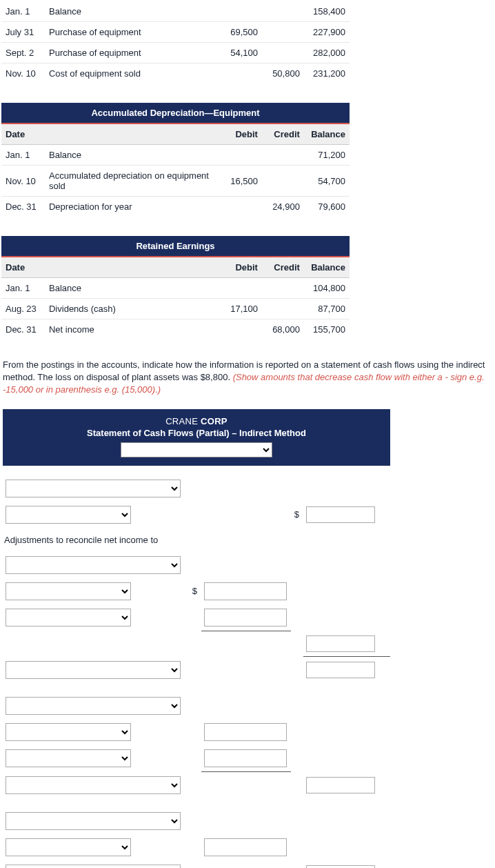  Describe the element at coordinates (68, 591) in the screenshot. I see `adj1-select` at that location.